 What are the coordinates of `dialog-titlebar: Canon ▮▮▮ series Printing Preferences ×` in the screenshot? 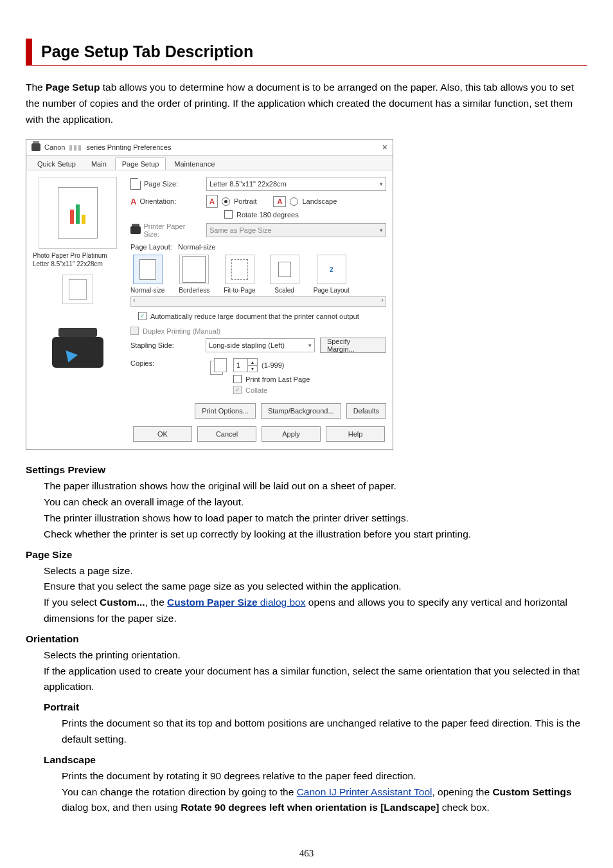 It's located at (209, 148).